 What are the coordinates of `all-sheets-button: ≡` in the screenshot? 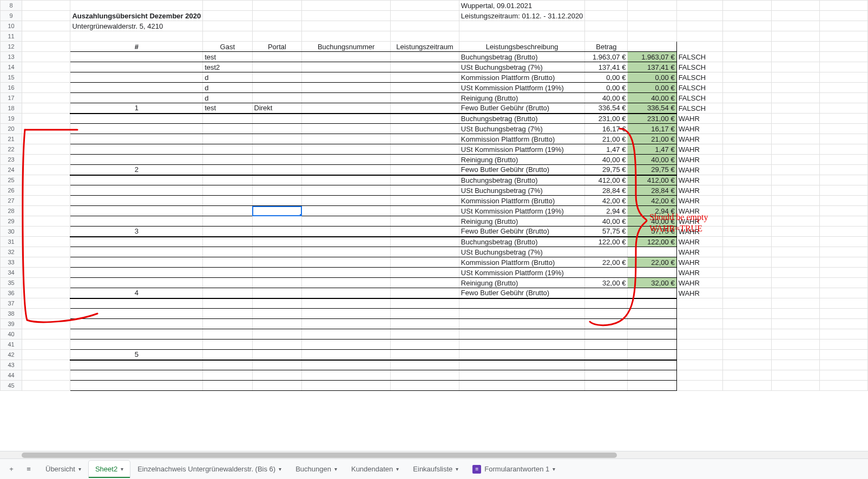 It's located at (29, 469).